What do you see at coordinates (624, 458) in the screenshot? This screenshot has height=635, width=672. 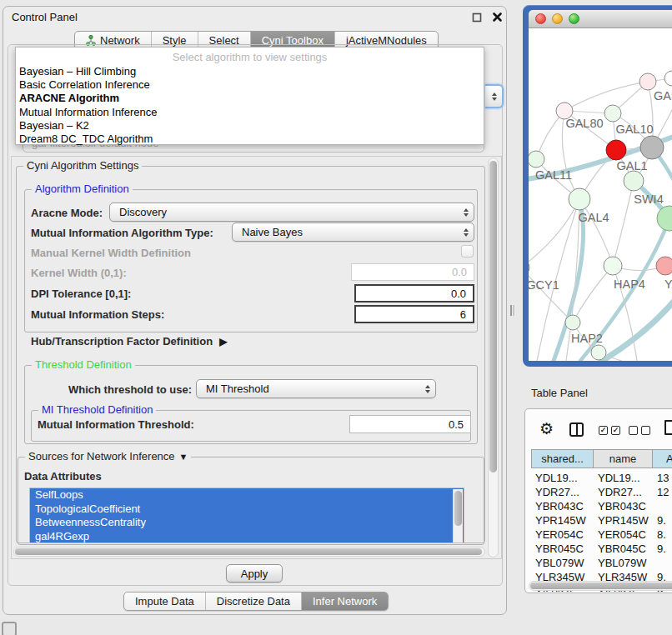 I see `column-header-name: name` at bounding box center [624, 458].